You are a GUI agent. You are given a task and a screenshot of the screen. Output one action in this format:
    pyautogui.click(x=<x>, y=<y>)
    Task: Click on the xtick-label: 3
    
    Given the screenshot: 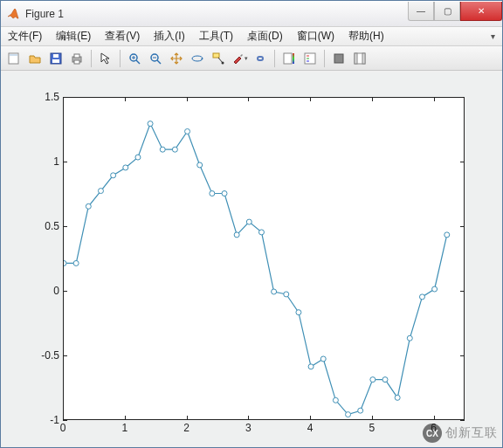 What is the action you would take?
    pyautogui.click(x=248, y=428)
    